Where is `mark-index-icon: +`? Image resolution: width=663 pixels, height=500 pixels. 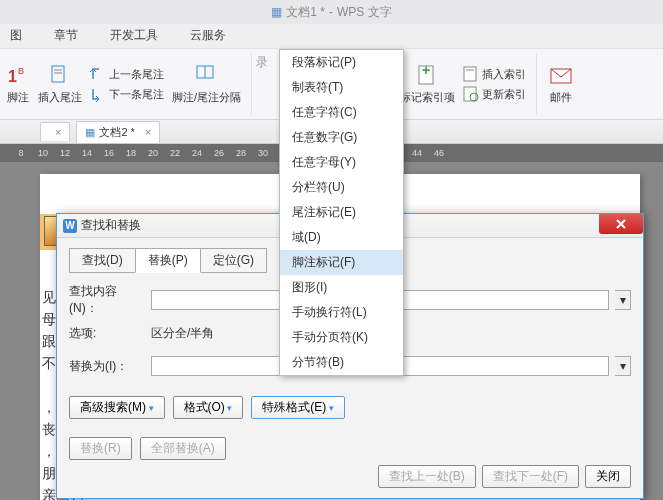
mark-index-icon: + is located at coordinates (428, 76).